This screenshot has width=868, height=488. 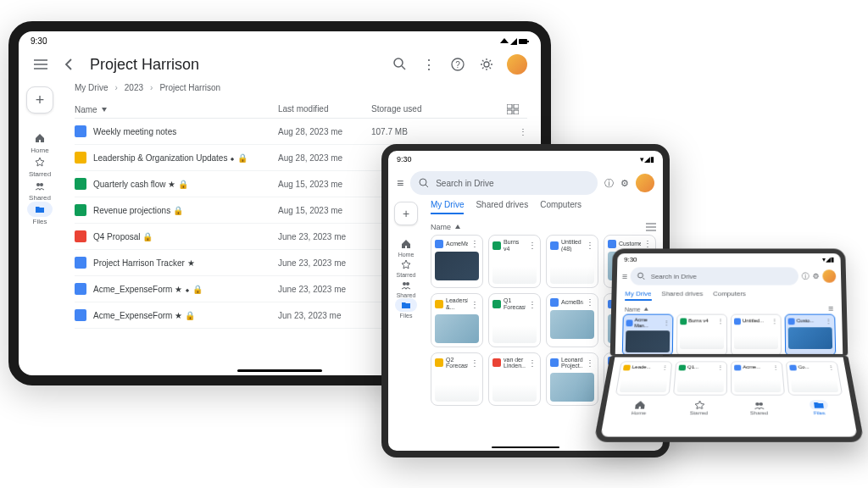 What do you see at coordinates (176, 109) in the screenshot?
I see `col-name: Name` at bounding box center [176, 109].